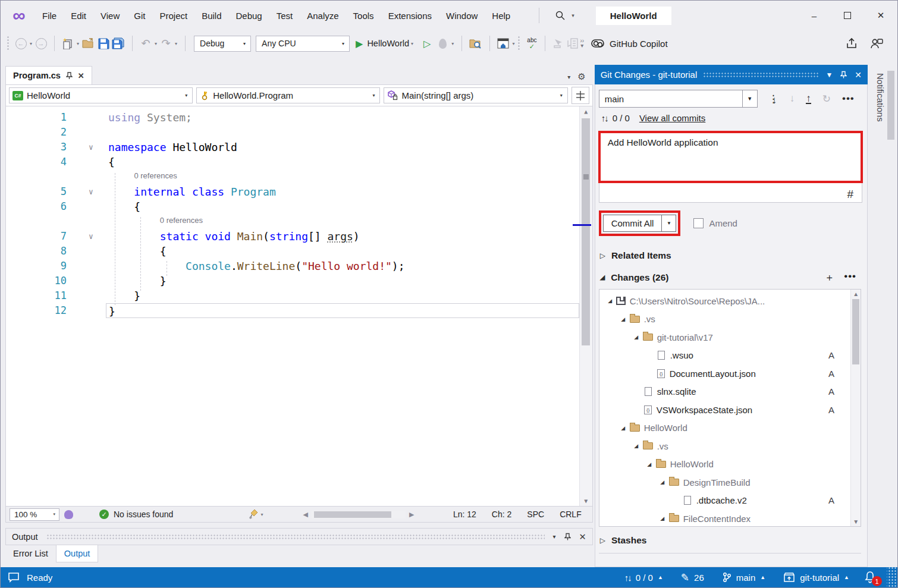 The height and width of the screenshot is (588, 898). Describe the element at coordinates (535, 514) in the screenshot. I see `spaces-indicator: SPC` at that location.